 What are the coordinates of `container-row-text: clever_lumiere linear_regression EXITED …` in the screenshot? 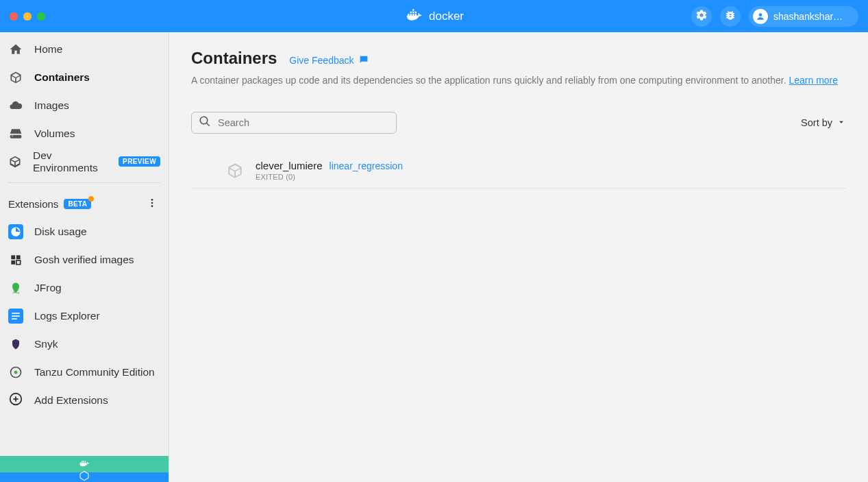 It's located at (329, 170).